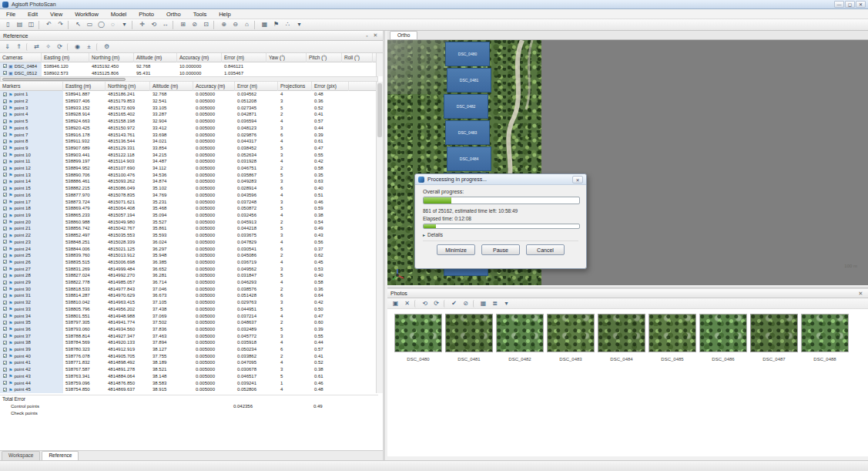 The width and height of the screenshot is (868, 471). What do you see at coordinates (189, 86) in the screenshot?
I see `markers-table-header: MarkersEasting (m)Northing (m)Altitude (…` at bounding box center [189, 86].